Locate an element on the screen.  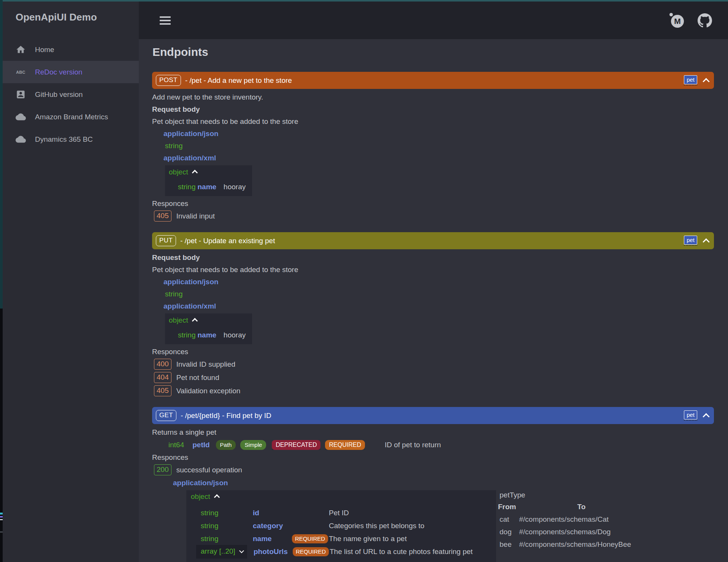
field-badge-cell: REQUIRED is located at coordinates (310, 539).